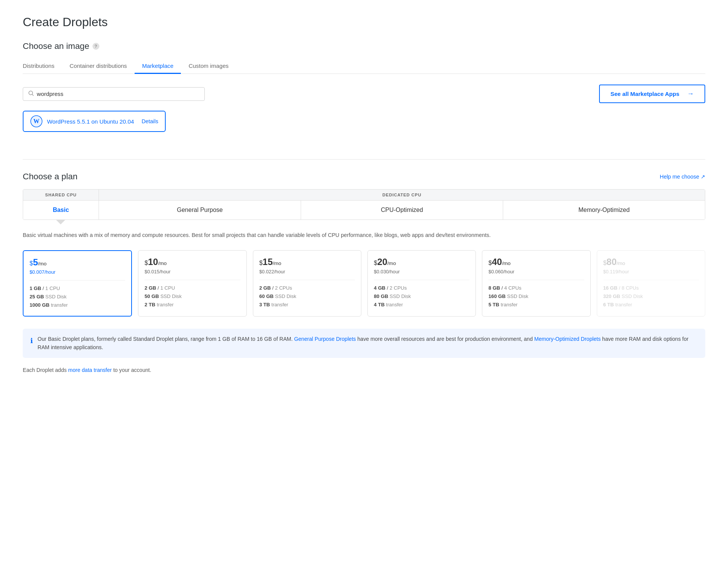  Describe the element at coordinates (364, 66) in the screenshot. I see `image-tabs: Distributions Container distributions Ma…` at that location.